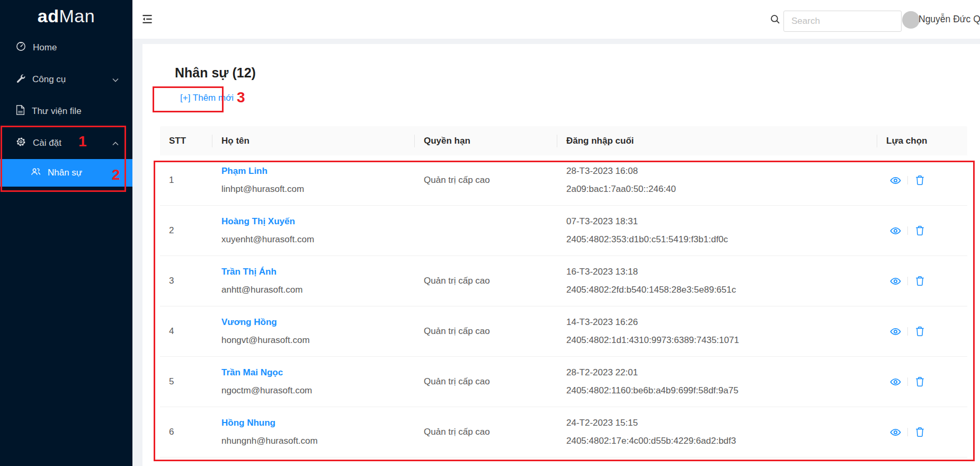  What do you see at coordinates (564, 433) in the screenshot?
I see `table-row: 6 Hồng Nhung nhungnh@hurasoft.com Quản t…` at bounding box center [564, 433].